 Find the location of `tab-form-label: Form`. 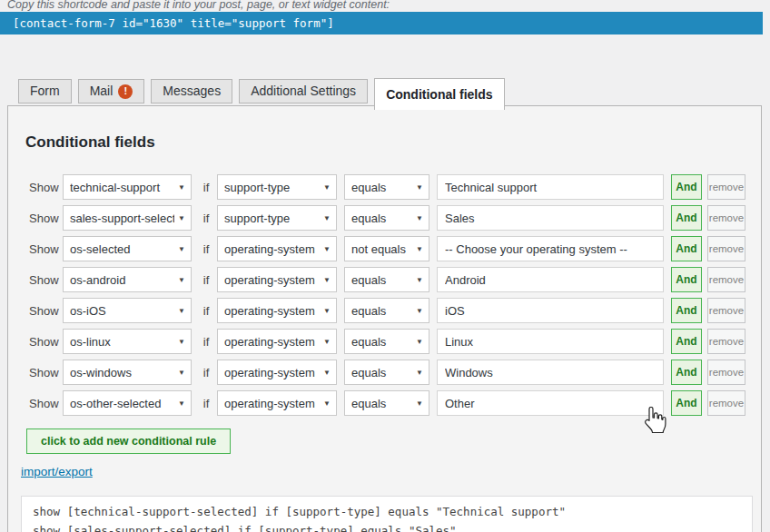

tab-form-label: Form is located at coordinates (45, 91).